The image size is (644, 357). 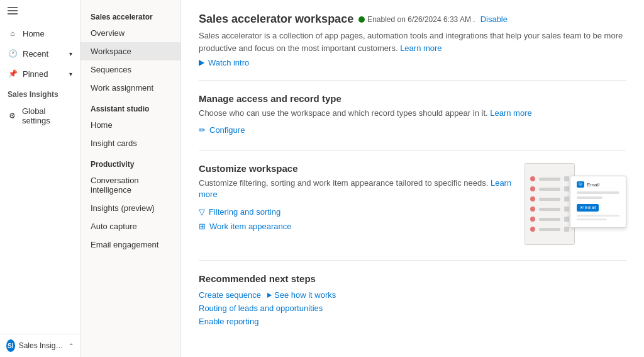 What do you see at coordinates (413, 42) in the screenshot?
I see `page-description: Sales accelerator is a collection of app…` at bounding box center [413, 42].